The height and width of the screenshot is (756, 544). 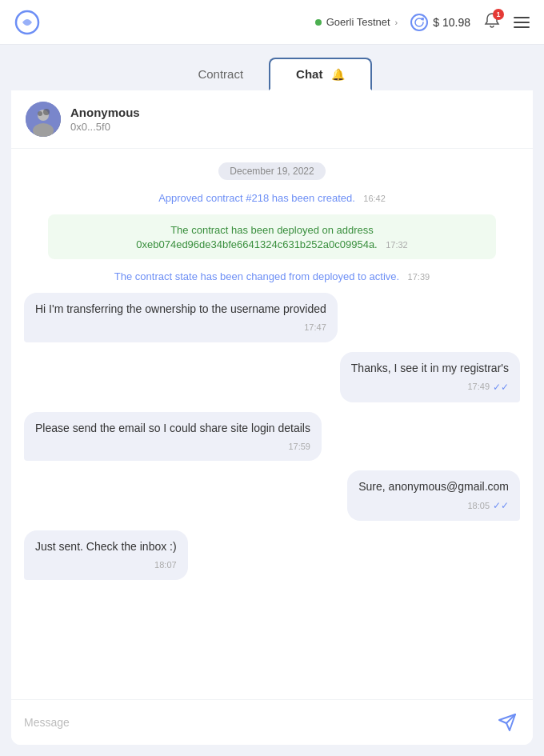 I want to click on msg-time-sent-2: 18:05, so click(x=478, y=506).